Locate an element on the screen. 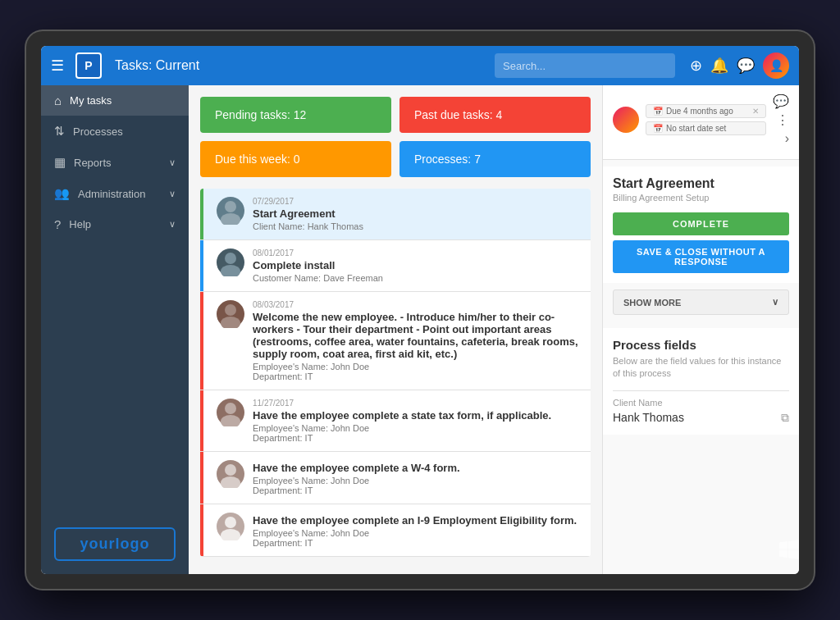 The width and height of the screenshot is (840, 620). table-row: 07/29/2017 Start Agreement Client Name: … is located at coordinates (395, 215).